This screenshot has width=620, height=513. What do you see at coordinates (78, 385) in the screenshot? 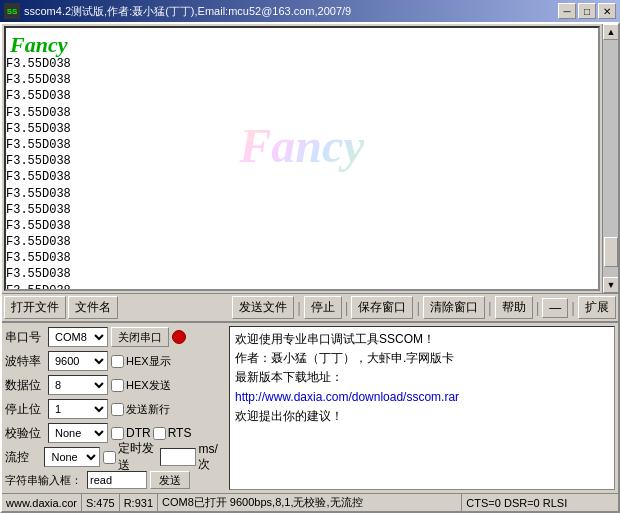
I see `databits-select: 8` at bounding box center [78, 385].